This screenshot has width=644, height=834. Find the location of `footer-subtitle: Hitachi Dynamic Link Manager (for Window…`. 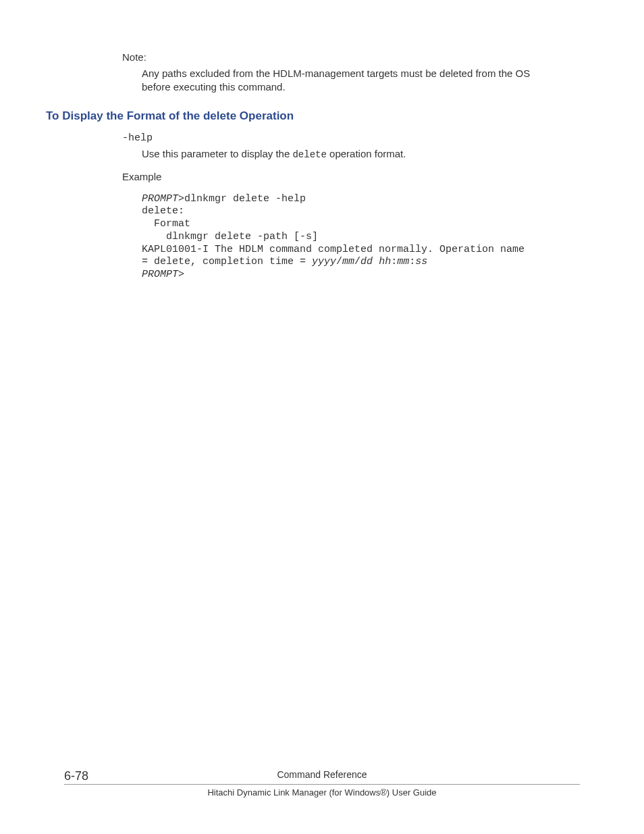

footer-subtitle: Hitachi Dynamic Link Manager (for Window… is located at coordinates (322, 793).